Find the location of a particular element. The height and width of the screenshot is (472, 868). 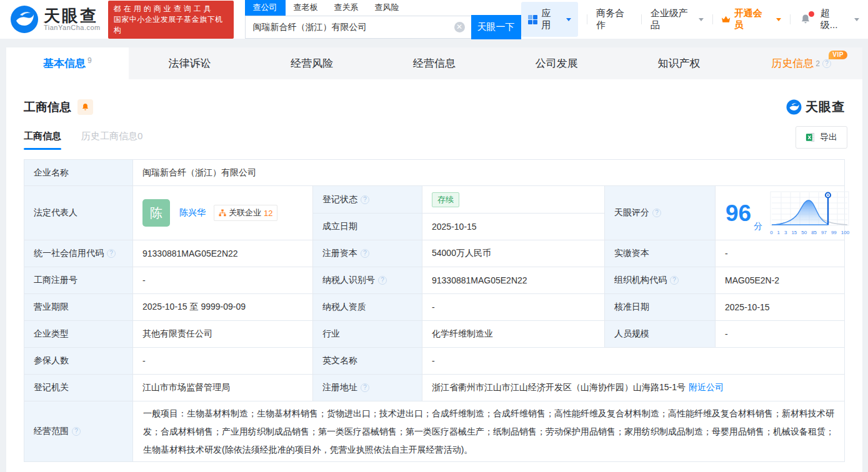

search-tabs: 查公司 查老板 查关系 查风险 is located at coordinates (383, 7).